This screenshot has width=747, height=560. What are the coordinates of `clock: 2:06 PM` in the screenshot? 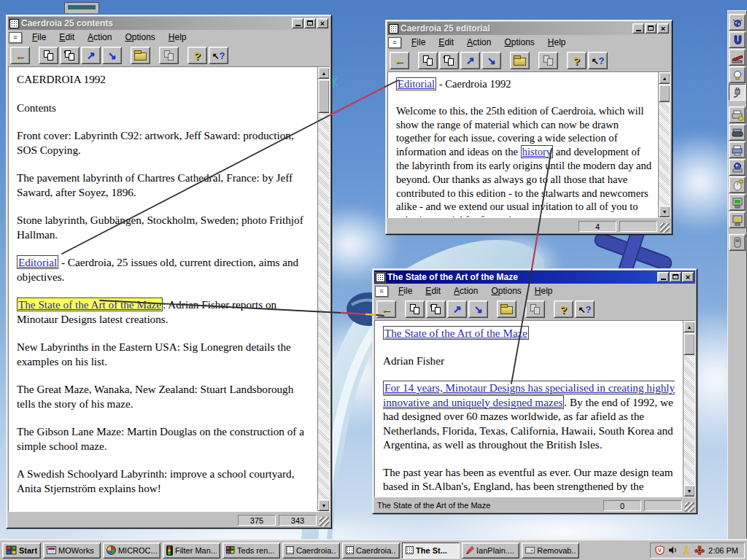 It's located at (724, 551).